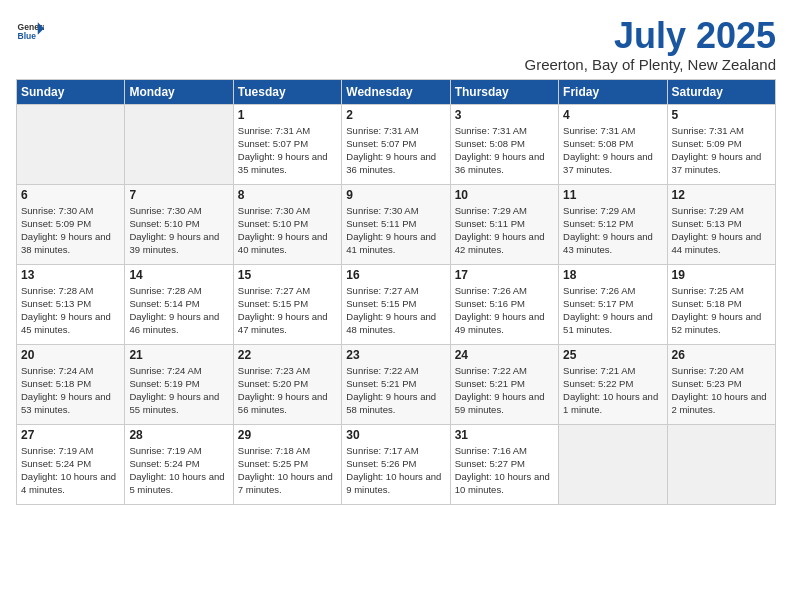 The image size is (792, 612). I want to click on day-number: 17, so click(504, 275).